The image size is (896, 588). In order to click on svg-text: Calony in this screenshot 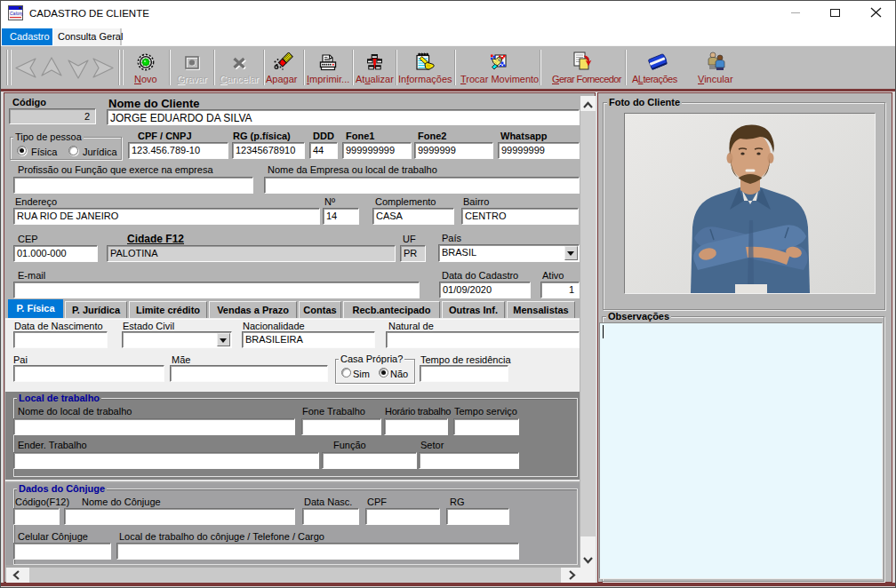, I will do `click(16, 13)`.